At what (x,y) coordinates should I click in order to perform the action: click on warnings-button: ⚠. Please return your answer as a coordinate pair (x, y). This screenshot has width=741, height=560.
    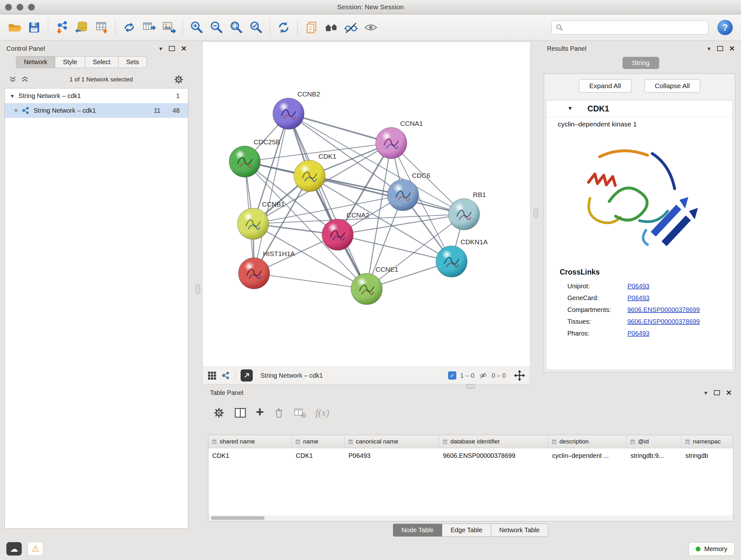
    Looking at the image, I should click on (36, 549).